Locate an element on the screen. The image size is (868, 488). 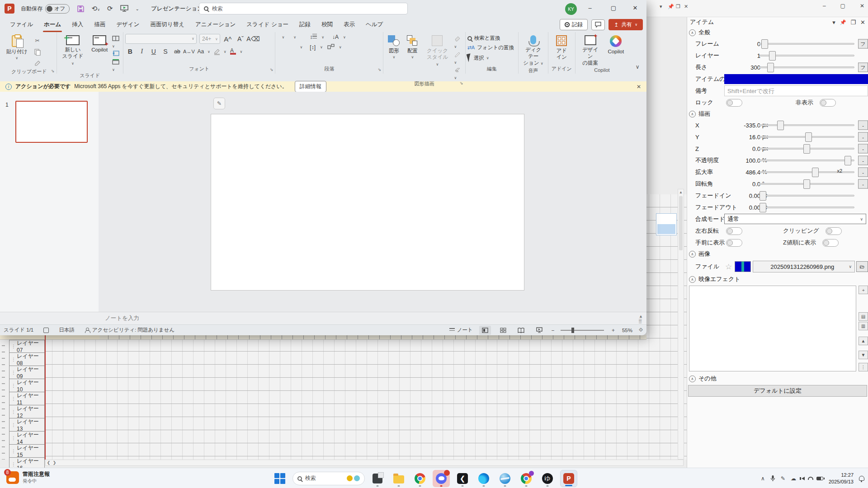
spellcheck-icon is located at coordinates (46, 330).